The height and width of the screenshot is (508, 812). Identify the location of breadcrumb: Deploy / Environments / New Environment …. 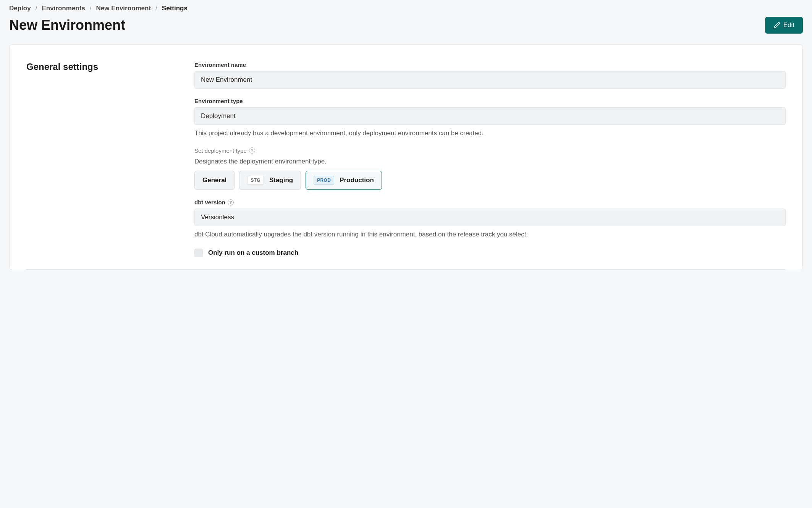
(406, 8).